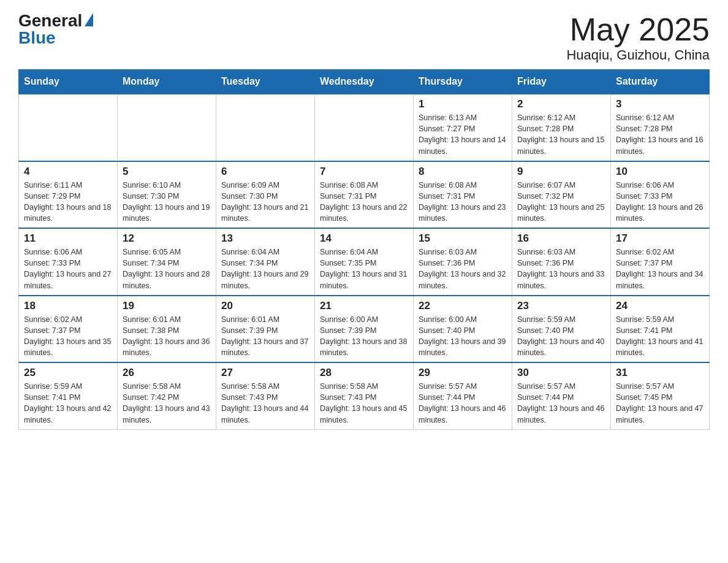  I want to click on table-row: 22Sunrise: 6:00 AMSunset: 7:40 PMDayligh…, so click(463, 329).